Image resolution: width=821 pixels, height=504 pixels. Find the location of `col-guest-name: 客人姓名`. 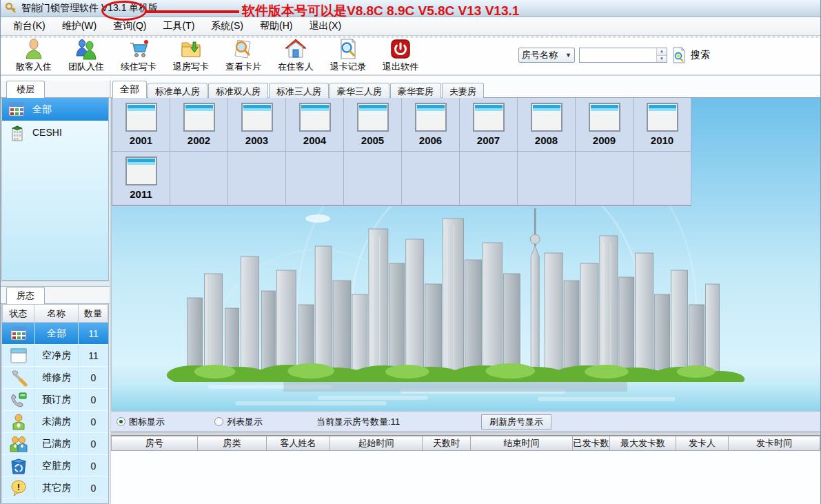

col-guest-name: 客人姓名 is located at coordinates (298, 443).